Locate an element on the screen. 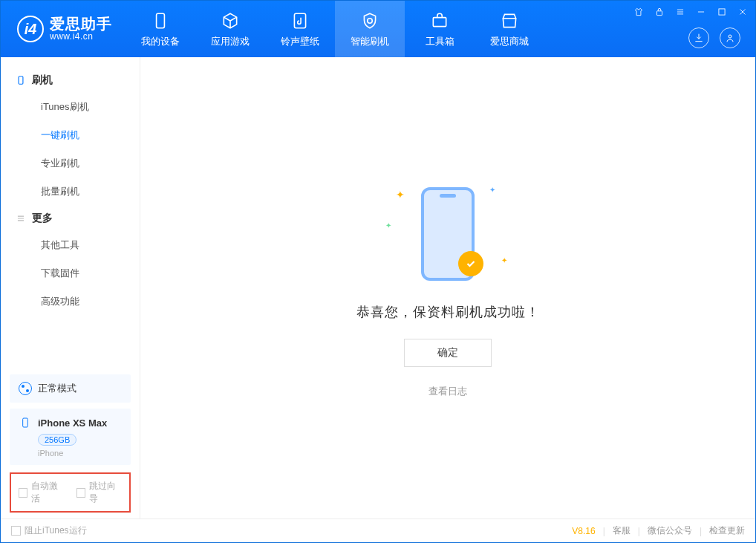 The image size is (756, 543). sidebar-item-pro-flash: 专业刷机 is located at coordinates (70, 163).